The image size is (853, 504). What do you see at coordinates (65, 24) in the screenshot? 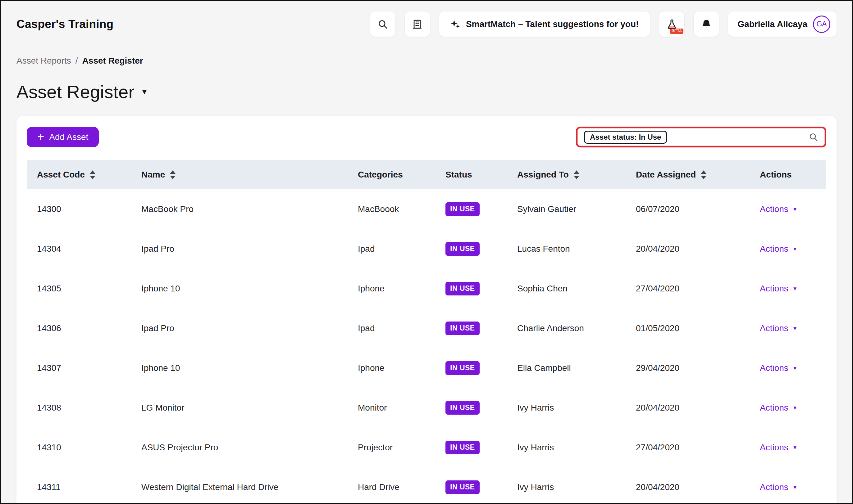
I see `app-title: Casper's Training` at bounding box center [65, 24].